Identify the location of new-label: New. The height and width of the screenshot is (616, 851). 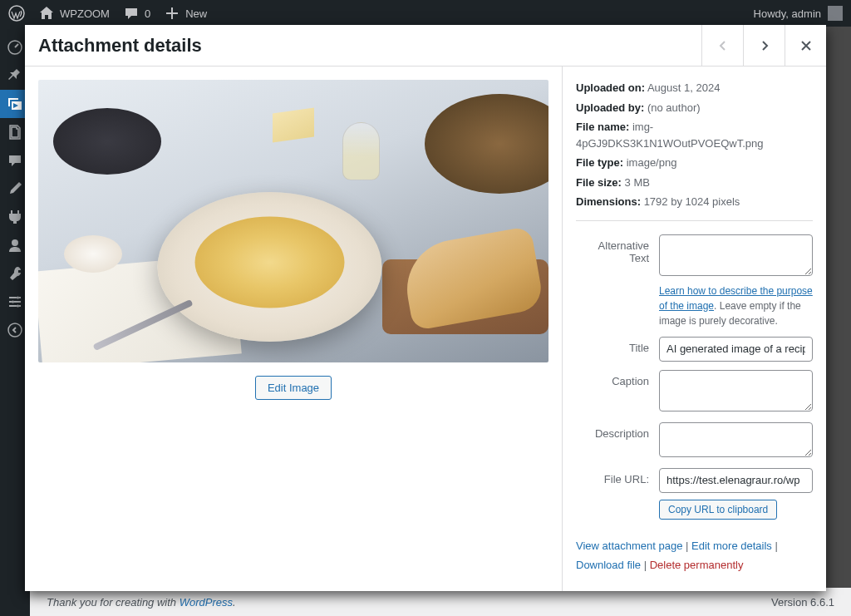
(196, 13).